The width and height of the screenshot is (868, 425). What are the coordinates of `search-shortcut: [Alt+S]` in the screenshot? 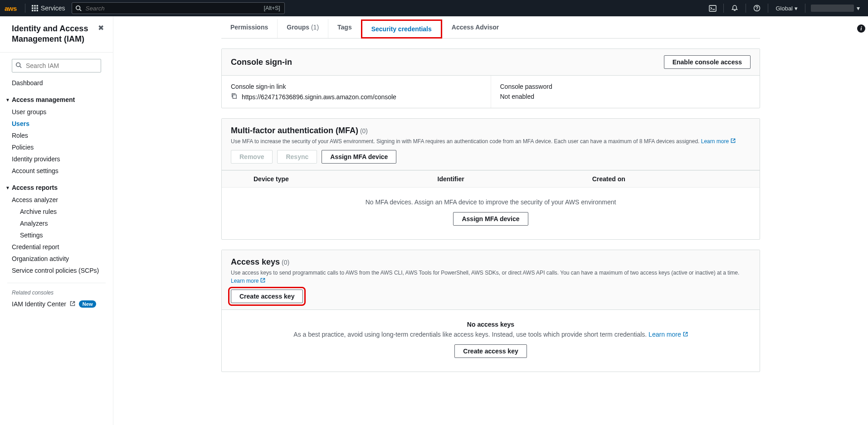 It's located at (272, 8).